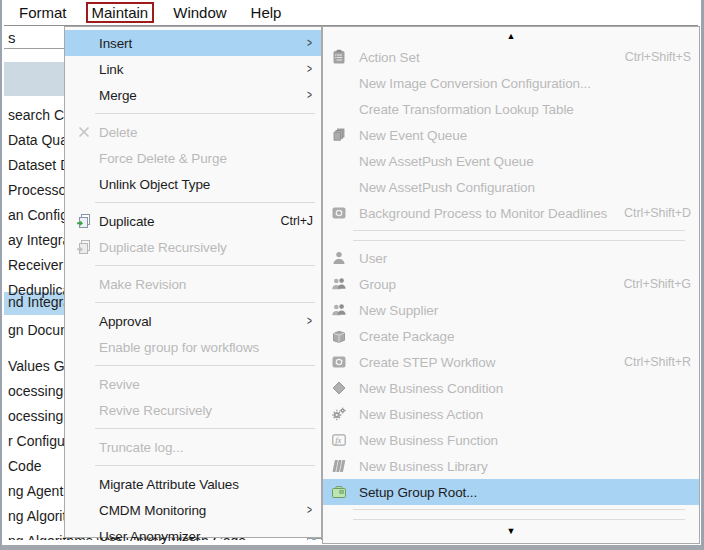  What do you see at coordinates (43, 12) in the screenshot?
I see `menubar-item-format: Format` at bounding box center [43, 12].